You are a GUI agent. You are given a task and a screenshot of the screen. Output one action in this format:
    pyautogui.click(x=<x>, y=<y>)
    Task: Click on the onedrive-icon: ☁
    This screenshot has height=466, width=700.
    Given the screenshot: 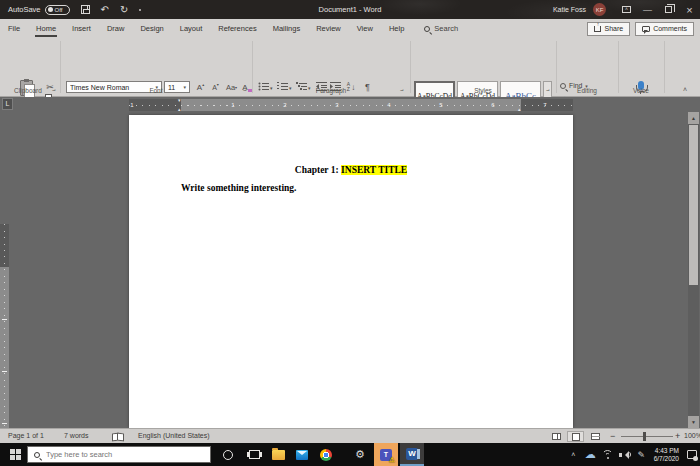 What is the action you would take?
    pyautogui.click(x=590, y=454)
    